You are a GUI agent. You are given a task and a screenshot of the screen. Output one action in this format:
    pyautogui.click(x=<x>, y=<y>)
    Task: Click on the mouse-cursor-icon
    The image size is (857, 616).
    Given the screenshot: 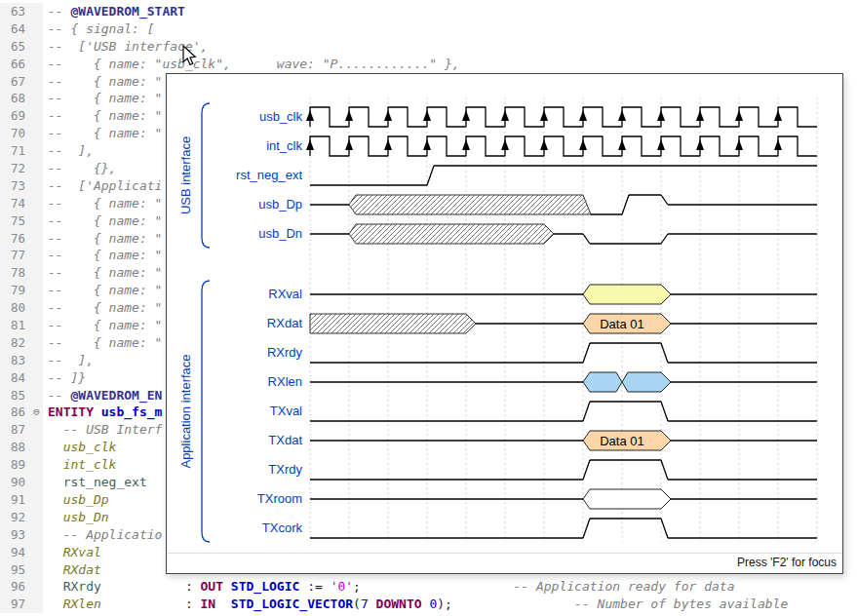 What is the action you would take?
    pyautogui.click(x=191, y=57)
    